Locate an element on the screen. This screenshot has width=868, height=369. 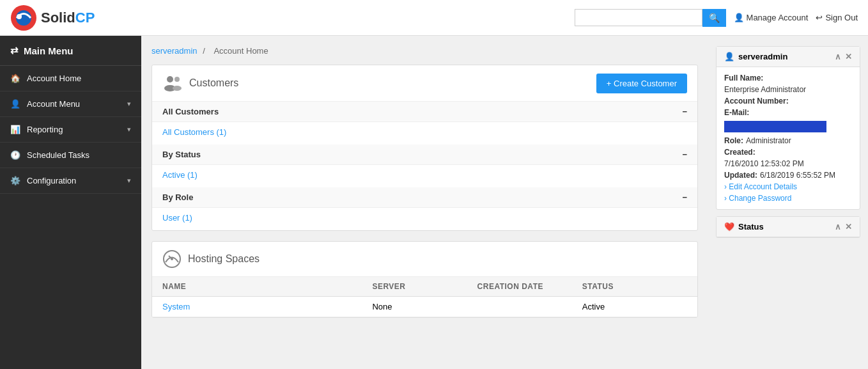
role-row: Role: Administrator is located at coordinates (788, 141).